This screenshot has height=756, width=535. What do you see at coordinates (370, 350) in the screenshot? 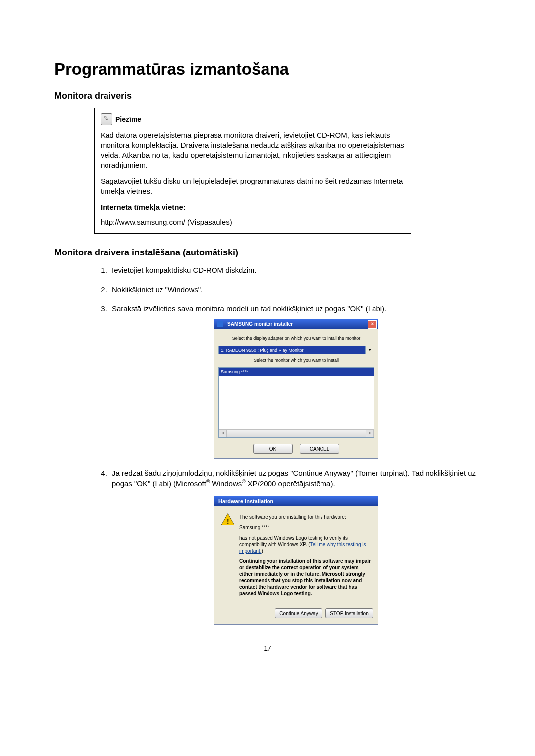
I see `chevron-down-icon: ▾` at bounding box center [370, 350].